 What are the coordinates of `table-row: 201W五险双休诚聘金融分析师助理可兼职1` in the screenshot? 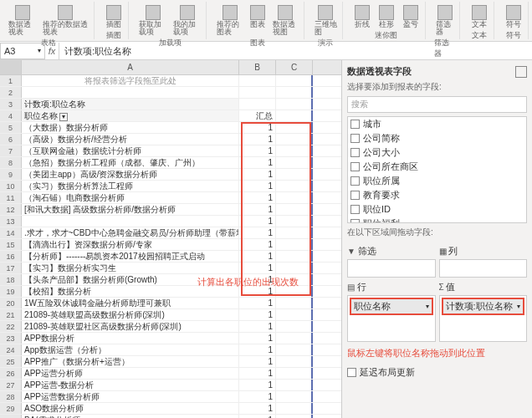 It's located at (171, 303).